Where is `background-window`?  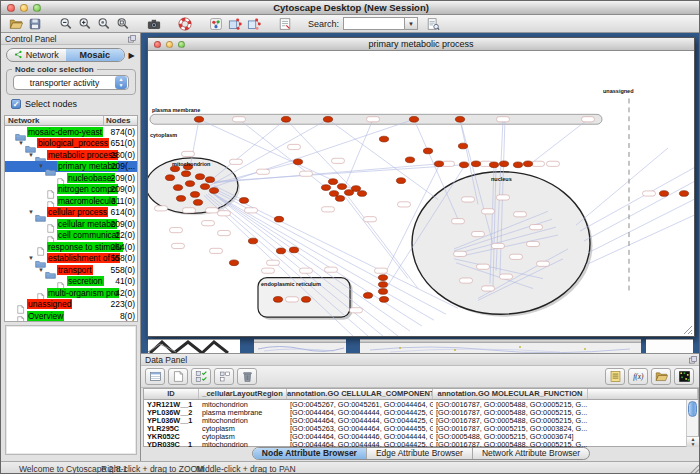
background-window is located at coordinates (500, 346).